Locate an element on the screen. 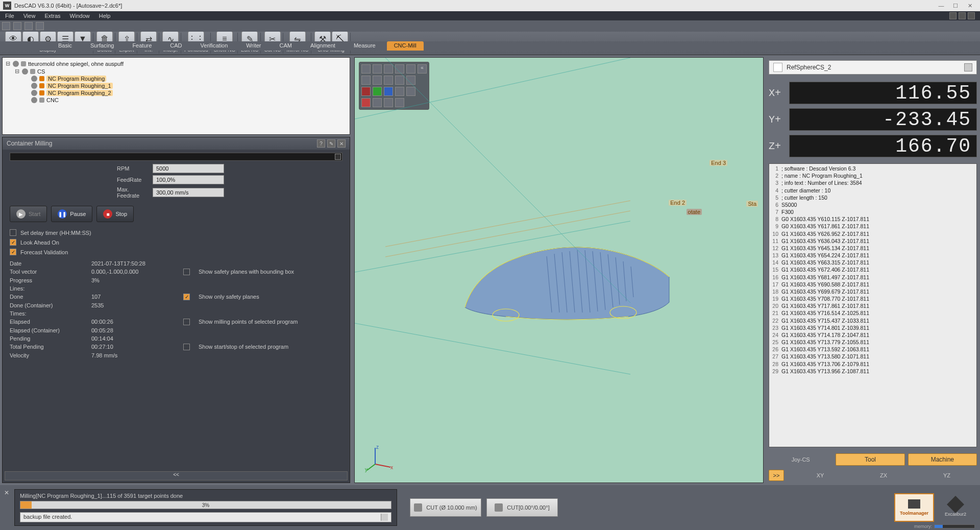  mdi-min-icon is located at coordinates (953, 16).